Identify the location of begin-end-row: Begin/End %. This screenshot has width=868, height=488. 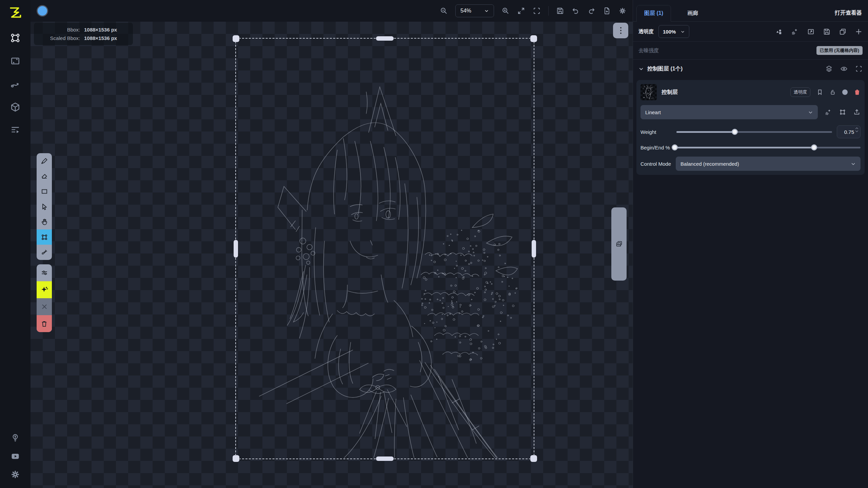
(751, 147).